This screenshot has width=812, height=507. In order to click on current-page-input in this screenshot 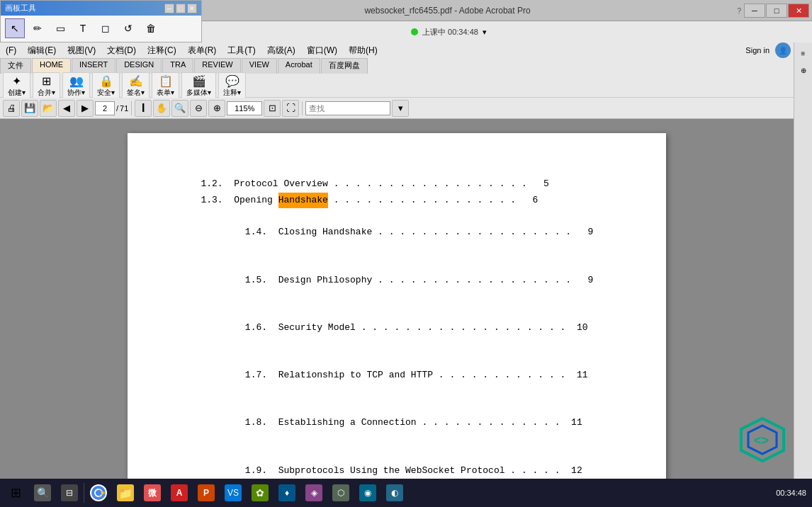, I will do `click(105, 108)`.